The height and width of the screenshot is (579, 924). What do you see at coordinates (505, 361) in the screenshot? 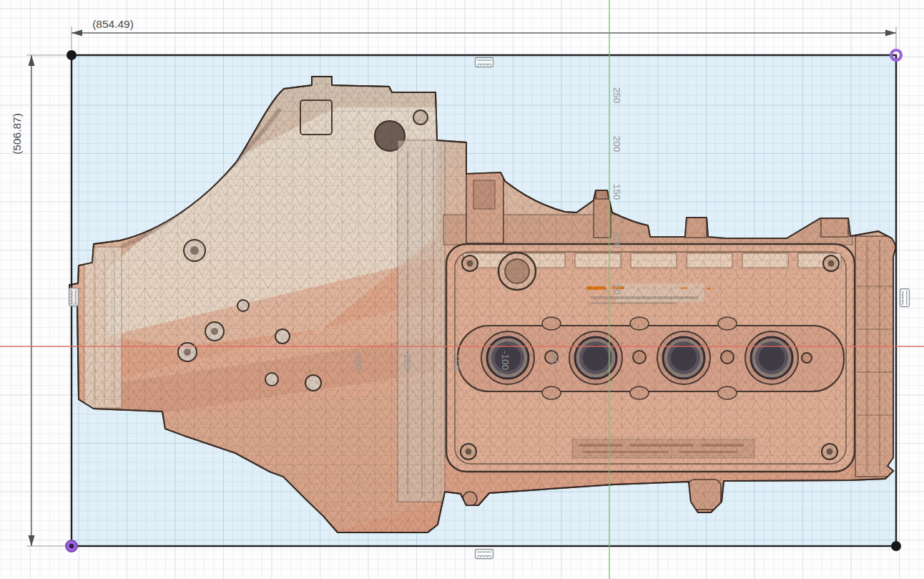
I see `x-grid-label: -100` at bounding box center [505, 361].